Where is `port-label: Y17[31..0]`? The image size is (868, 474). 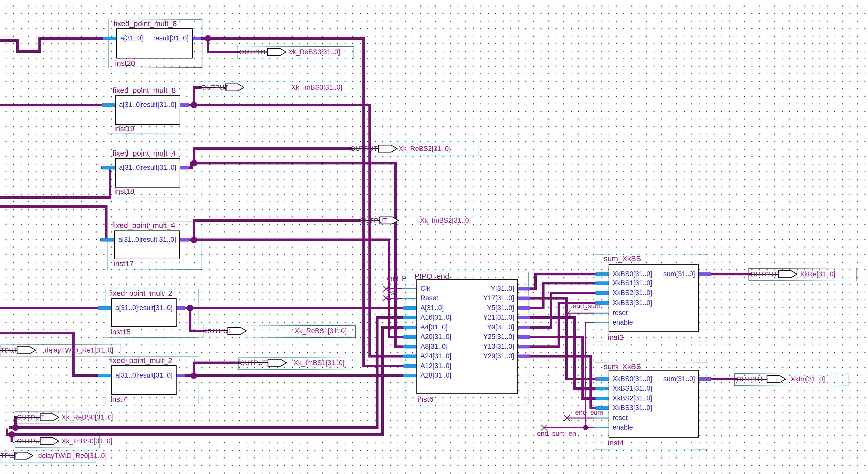
port-label: Y17[31..0] is located at coordinates (483, 298).